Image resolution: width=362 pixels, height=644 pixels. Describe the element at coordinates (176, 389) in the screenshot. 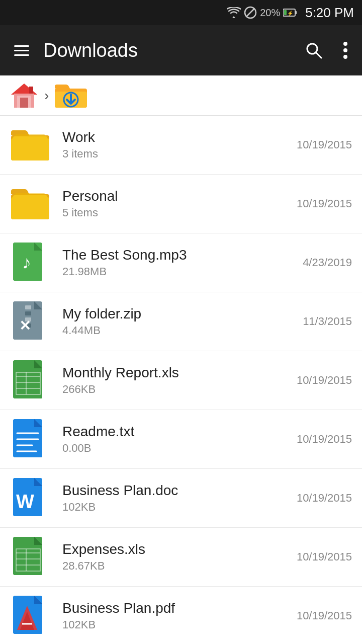

I see `file-meta: 266KB` at that location.